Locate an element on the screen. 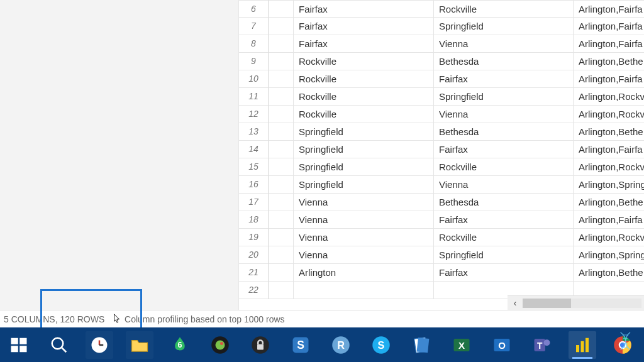  table-row: ViennaFairfaxArlington,Fairfa is located at coordinates (457, 220).